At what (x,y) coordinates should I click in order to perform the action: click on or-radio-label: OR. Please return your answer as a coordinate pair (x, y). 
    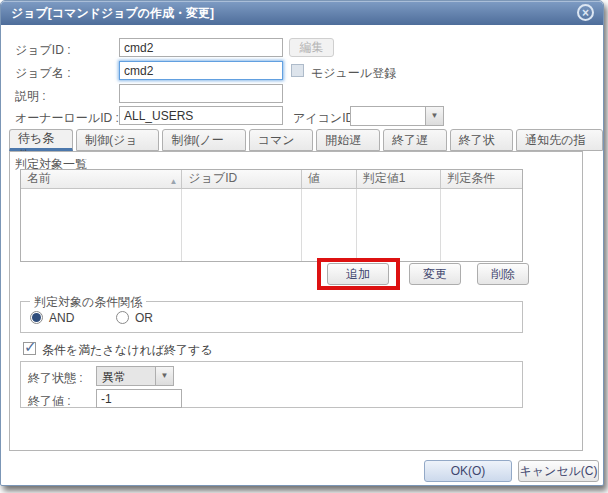
    Looking at the image, I should click on (144, 318).